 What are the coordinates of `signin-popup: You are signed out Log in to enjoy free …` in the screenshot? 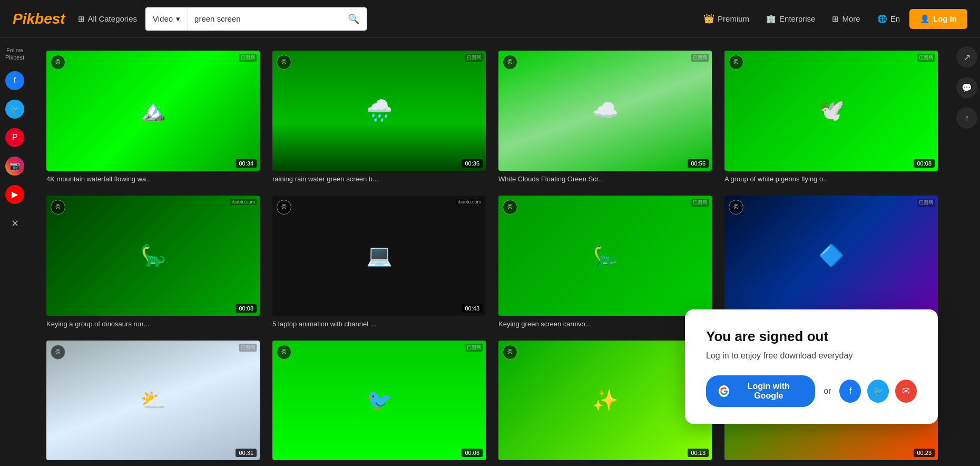 It's located at (811, 367).